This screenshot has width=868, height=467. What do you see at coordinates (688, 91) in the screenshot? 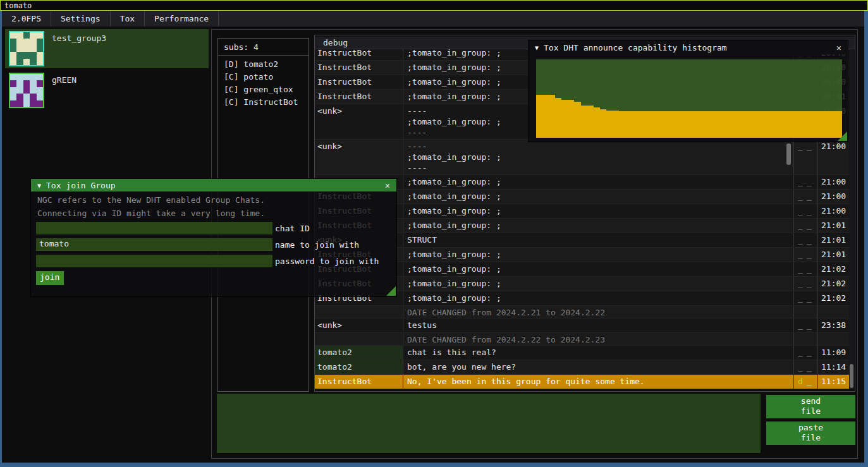
I see `dht-histogram-window: ▼ Tox DHT announce capability histogram …` at bounding box center [688, 91].